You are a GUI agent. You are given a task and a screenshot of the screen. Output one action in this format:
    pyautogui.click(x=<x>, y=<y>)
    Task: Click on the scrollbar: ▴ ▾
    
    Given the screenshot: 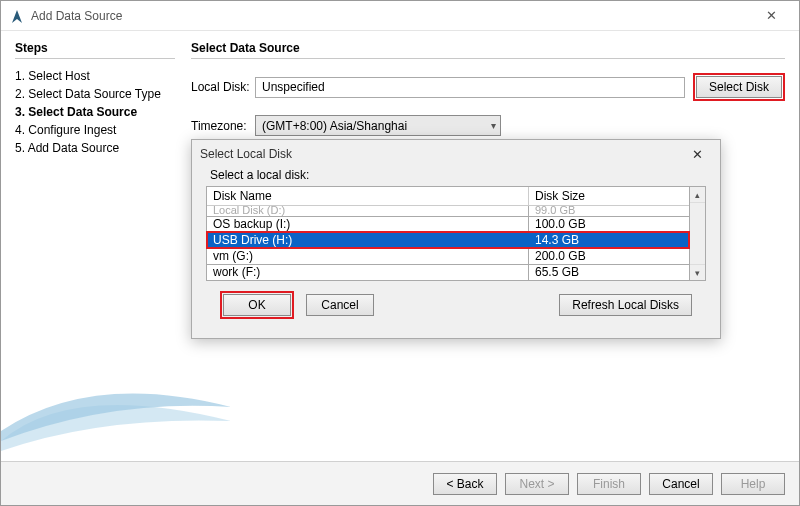 What is the action you would take?
    pyautogui.click(x=698, y=234)
    